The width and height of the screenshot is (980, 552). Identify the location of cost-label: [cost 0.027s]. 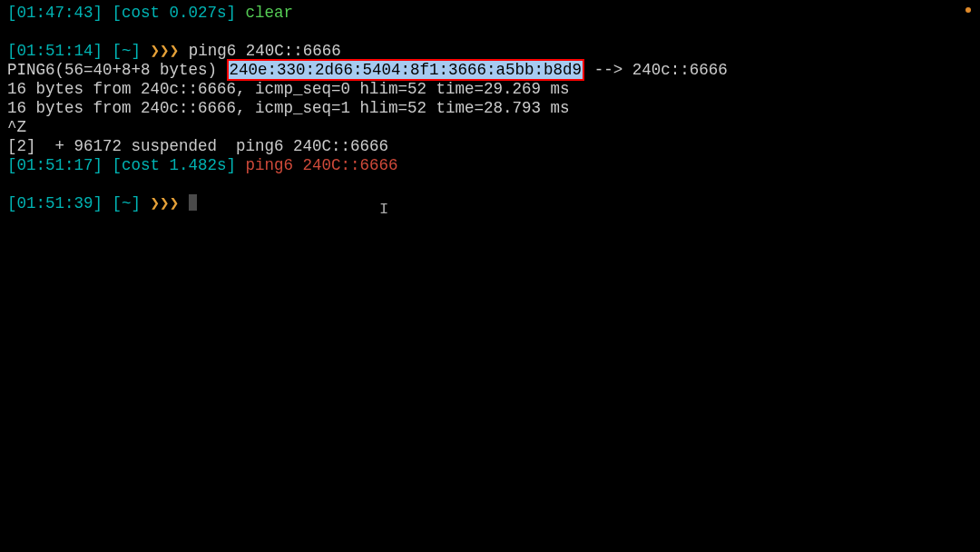
(174, 13).